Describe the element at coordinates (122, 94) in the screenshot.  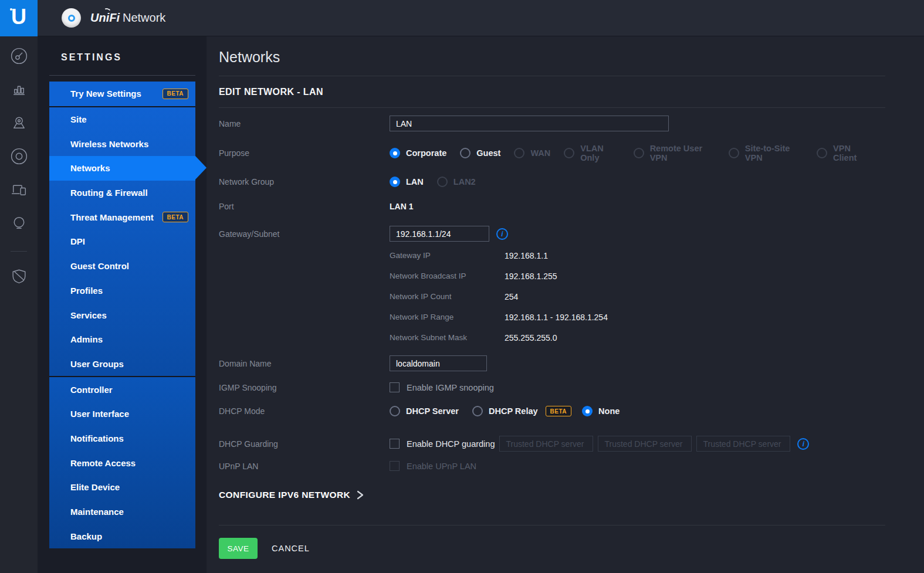
I see `menu-item-try-new-settings: Try New Settings BETA` at that location.